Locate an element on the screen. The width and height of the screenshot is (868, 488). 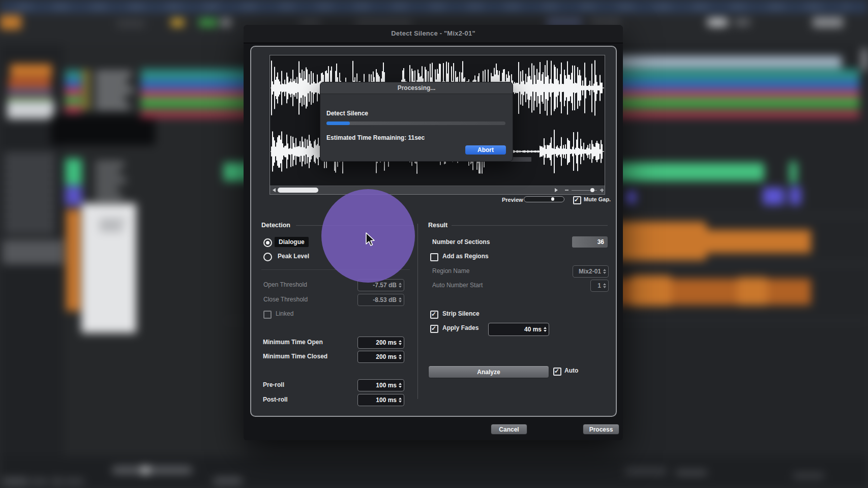
scroll-left-arrow-icon is located at coordinates (274, 190).